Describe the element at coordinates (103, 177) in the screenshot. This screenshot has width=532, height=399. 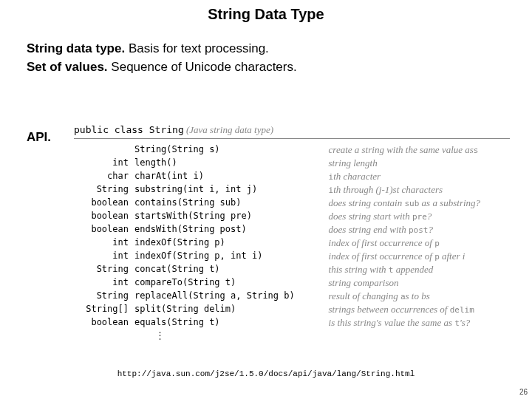
I see `return-type: char` at that location.